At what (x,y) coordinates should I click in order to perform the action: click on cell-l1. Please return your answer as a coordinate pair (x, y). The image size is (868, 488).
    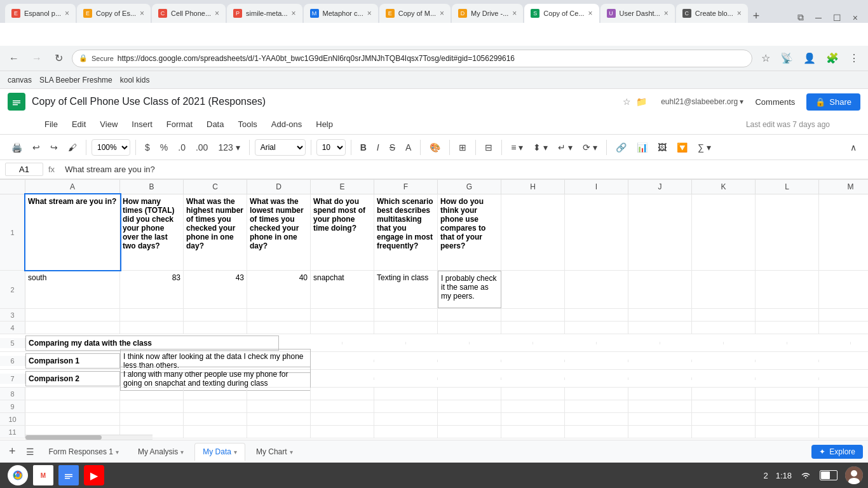
    Looking at the image, I should click on (787, 233).